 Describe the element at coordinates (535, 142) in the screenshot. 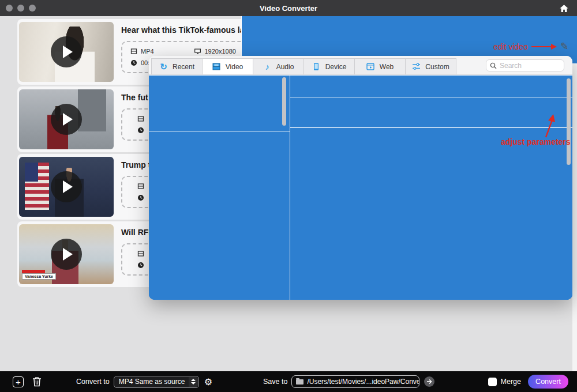

I see `adjust-parameters-annotation: adjust parameters` at that location.